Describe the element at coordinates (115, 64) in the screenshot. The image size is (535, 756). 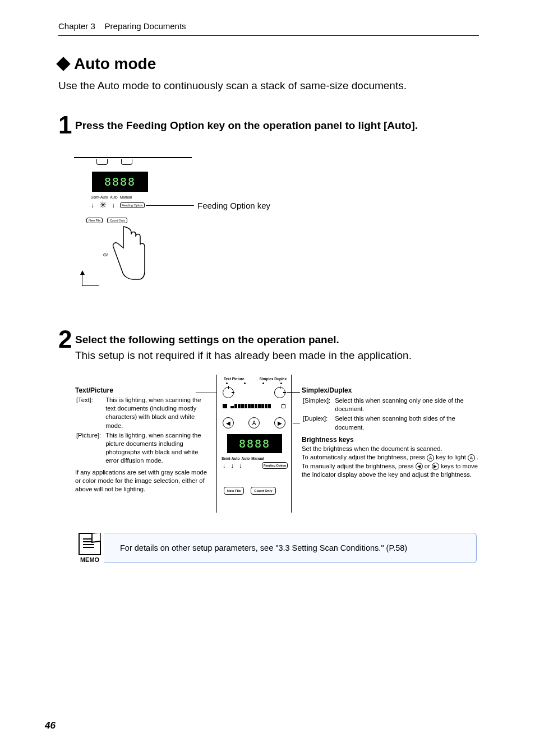
I see `section-title-text: Auto mode` at that location.